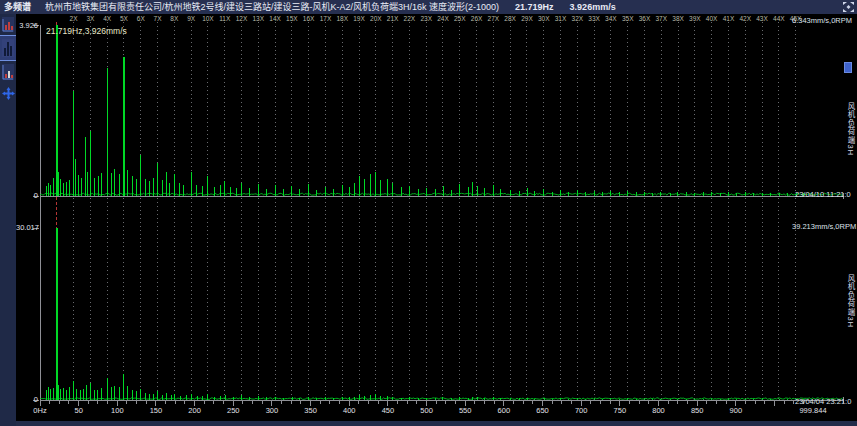  Describe the element at coordinates (309, 18) in the screenshot. I see `harmonic-label: 16X` at that location.